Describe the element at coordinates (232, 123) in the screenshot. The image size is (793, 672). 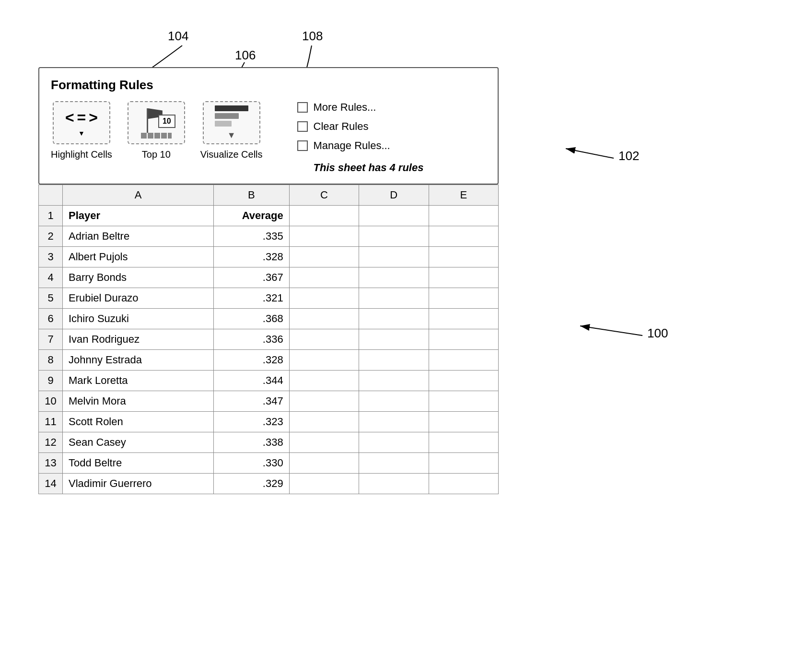
I see `visualize-cells-icon: ▼` at that location.